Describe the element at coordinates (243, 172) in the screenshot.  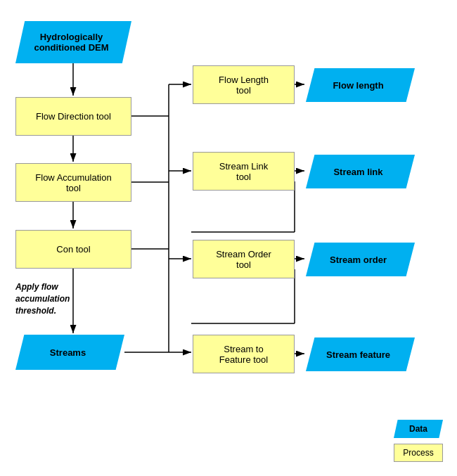
I see `stream-link-tool-node: Stream Link tool` at that location.